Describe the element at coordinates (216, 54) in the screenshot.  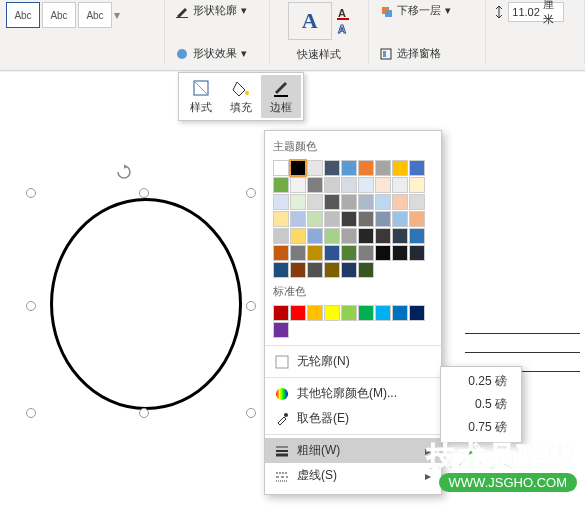
I see `shape-effects-button: 形状效果 ▾` at that location.